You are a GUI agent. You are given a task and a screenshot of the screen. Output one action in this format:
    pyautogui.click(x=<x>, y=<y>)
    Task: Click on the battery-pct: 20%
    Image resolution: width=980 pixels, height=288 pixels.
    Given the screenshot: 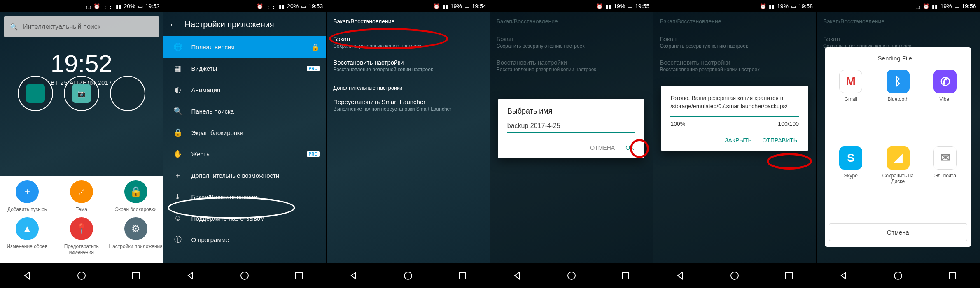 What is the action you would take?
    pyautogui.click(x=130, y=6)
    